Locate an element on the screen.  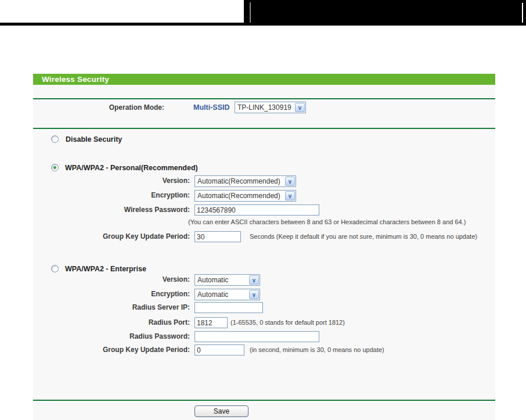
enterprise-version-label: Version: is located at coordinates (113, 280).